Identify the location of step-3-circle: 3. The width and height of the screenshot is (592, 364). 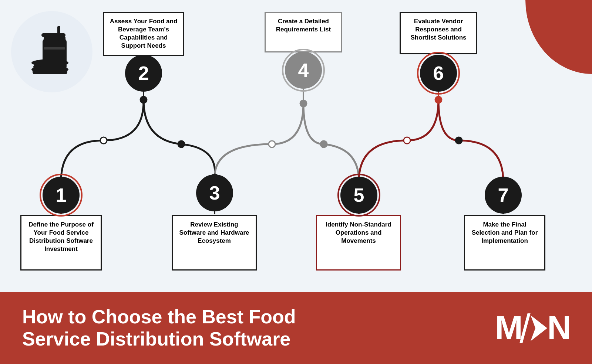
(215, 193).